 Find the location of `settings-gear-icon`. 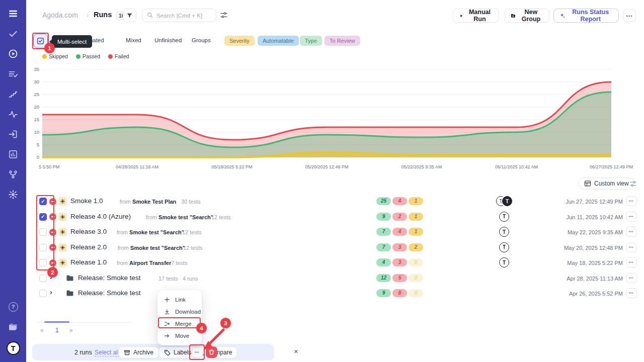

settings-gear-icon is located at coordinates (13, 195).